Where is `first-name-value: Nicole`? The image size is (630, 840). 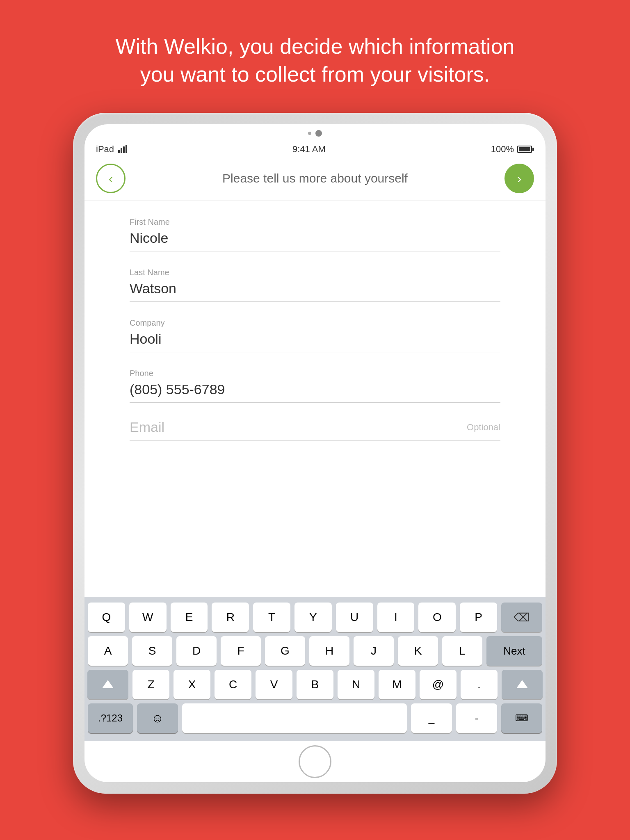 first-name-value: Nicole is located at coordinates (315, 241).